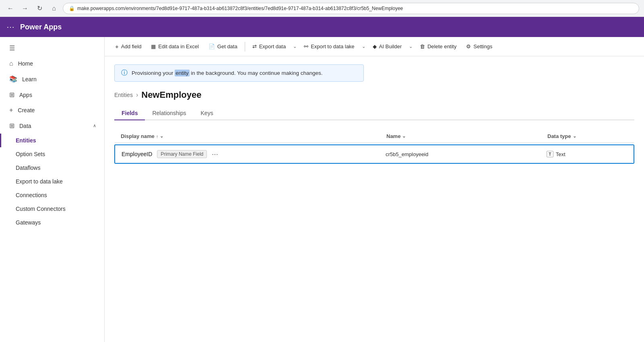 This screenshot has width=644, height=342. What do you see at coordinates (137, 154) in the screenshot?
I see `field-display-name: EmployeeID` at bounding box center [137, 154].